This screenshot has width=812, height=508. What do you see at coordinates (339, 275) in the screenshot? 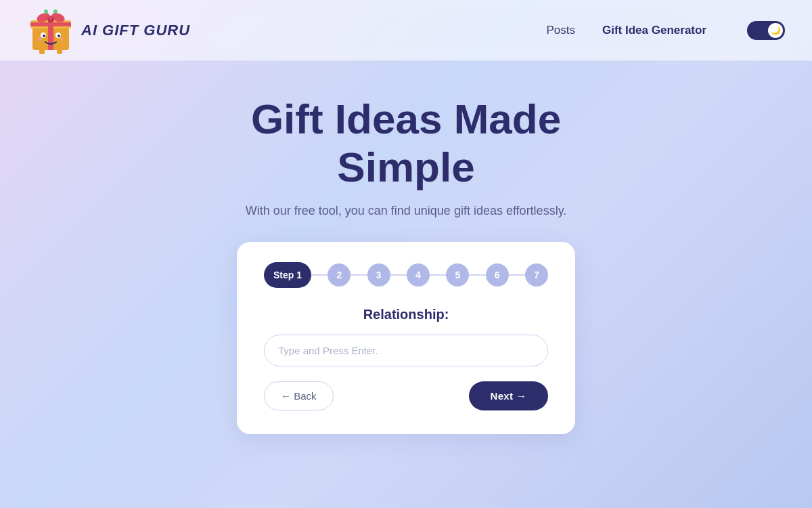
I see `step-2: 2` at bounding box center [339, 275].